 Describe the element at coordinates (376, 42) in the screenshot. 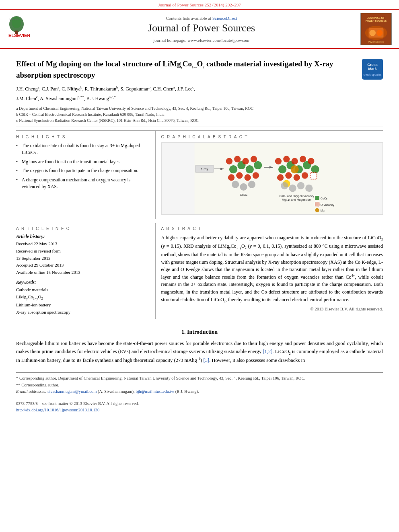

I see `svg-text: Power Sources` at that location.